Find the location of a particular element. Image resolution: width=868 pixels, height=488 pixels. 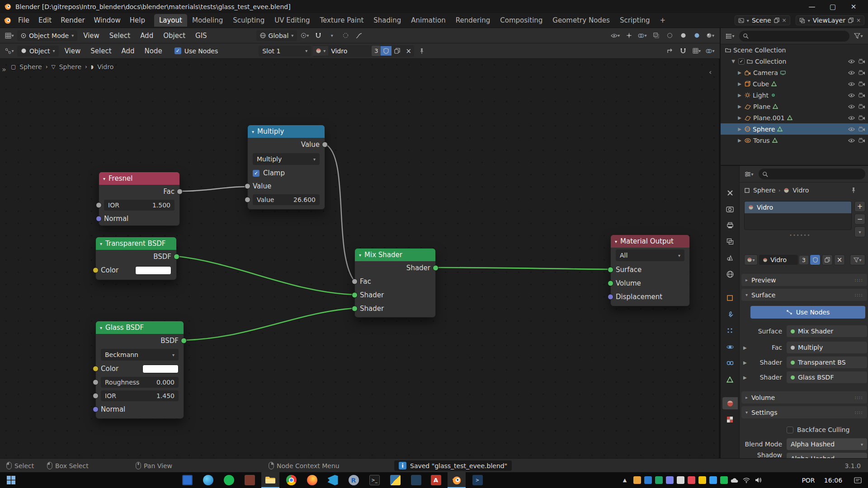

disable-render-icon is located at coordinates (862, 61).